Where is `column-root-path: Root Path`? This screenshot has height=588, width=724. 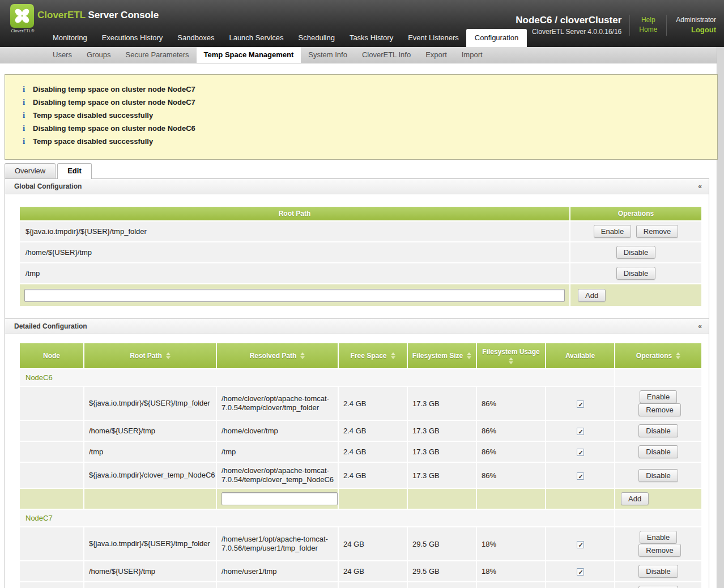
column-root-path: Root Path is located at coordinates (150, 356).